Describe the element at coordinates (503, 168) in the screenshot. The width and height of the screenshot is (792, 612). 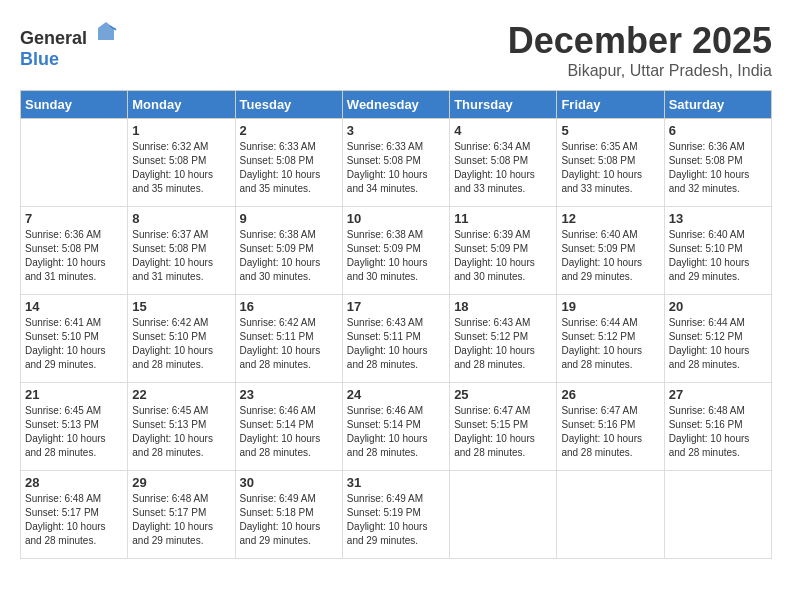
I see `day-info: Sunrise: 6:34 AMSunset: 5:08 PMDaylight:…` at that location.